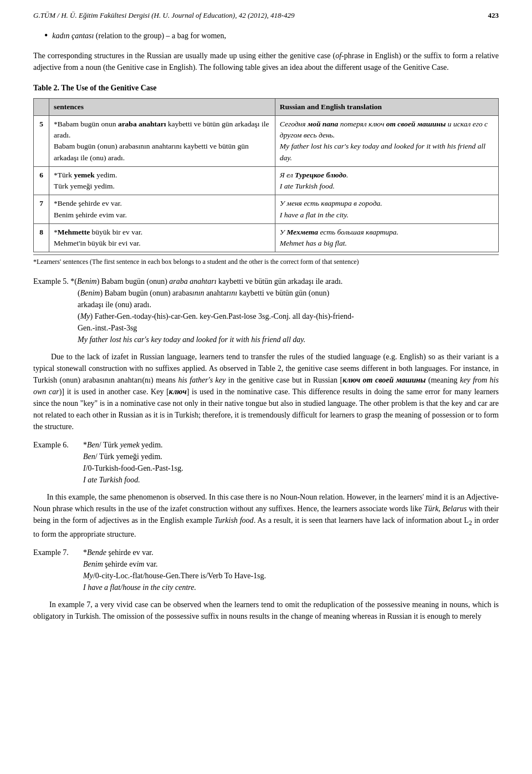 The image size is (532, 774). What do you see at coordinates (266, 261) in the screenshot?
I see `table-footnote: *Learners' sentences (The first sentence…` at bounding box center [266, 261].